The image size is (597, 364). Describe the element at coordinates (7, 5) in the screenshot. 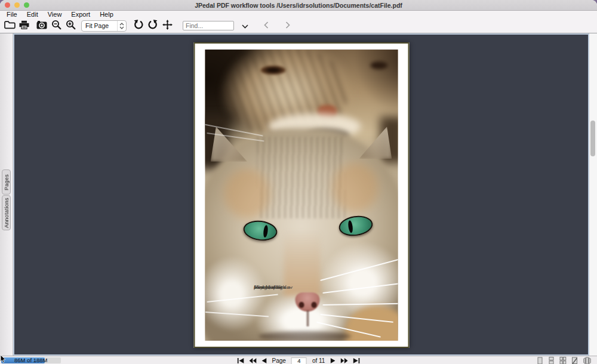

I see `close-button` at that location.